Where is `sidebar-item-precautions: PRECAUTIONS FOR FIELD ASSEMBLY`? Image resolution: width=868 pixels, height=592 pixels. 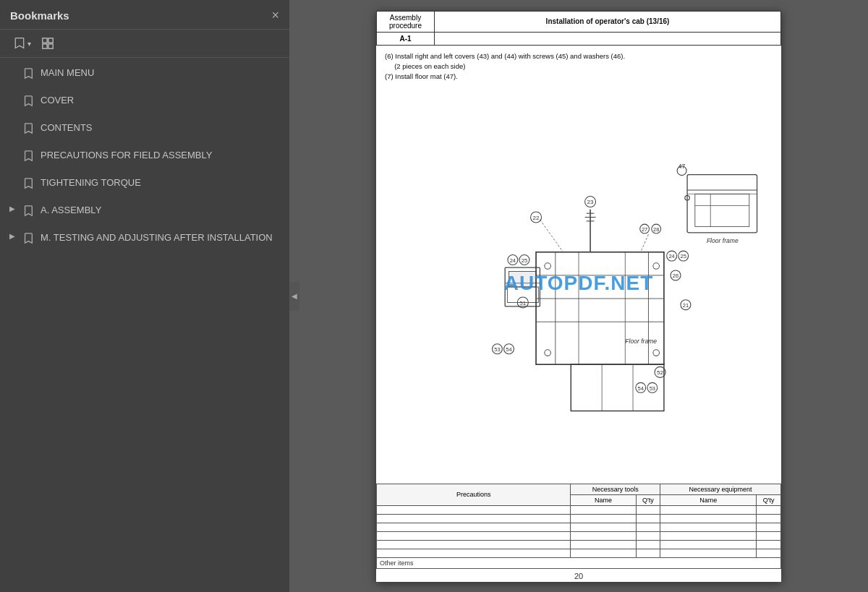
sidebar-item-precautions: PRECAUTIONS FOR FIELD ASSEMBLY is located at coordinates (145, 157).